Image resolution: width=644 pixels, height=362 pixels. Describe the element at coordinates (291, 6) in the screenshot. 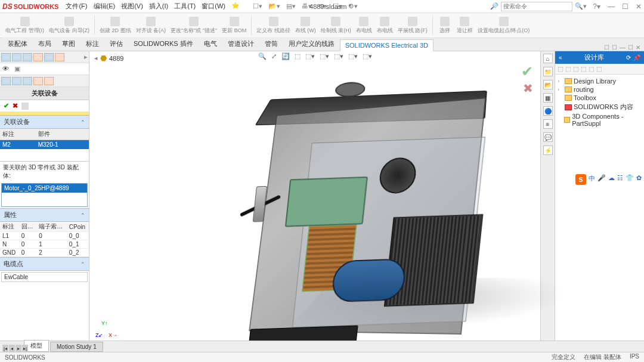

I see `save-icon: ▤▾` at that location.